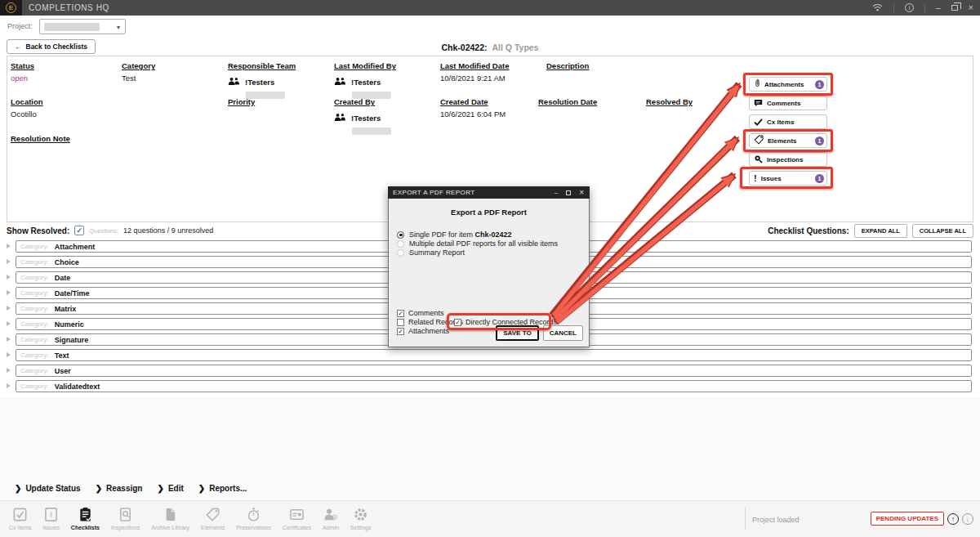 This screenshot has height=537, width=980. Describe the element at coordinates (331, 518) in the screenshot. I see `toolbar-item-admin: Admin` at that location.